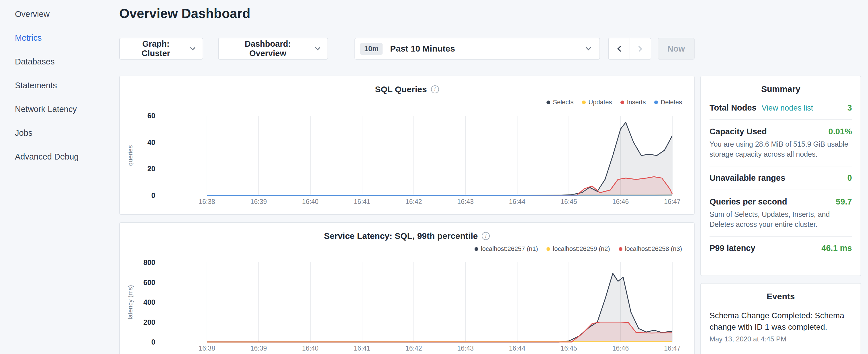 Image resolution: width=868 pixels, height=354 pixels. I want to click on sidebar-item-advanced-debug: Advanced Debug, so click(52, 157).